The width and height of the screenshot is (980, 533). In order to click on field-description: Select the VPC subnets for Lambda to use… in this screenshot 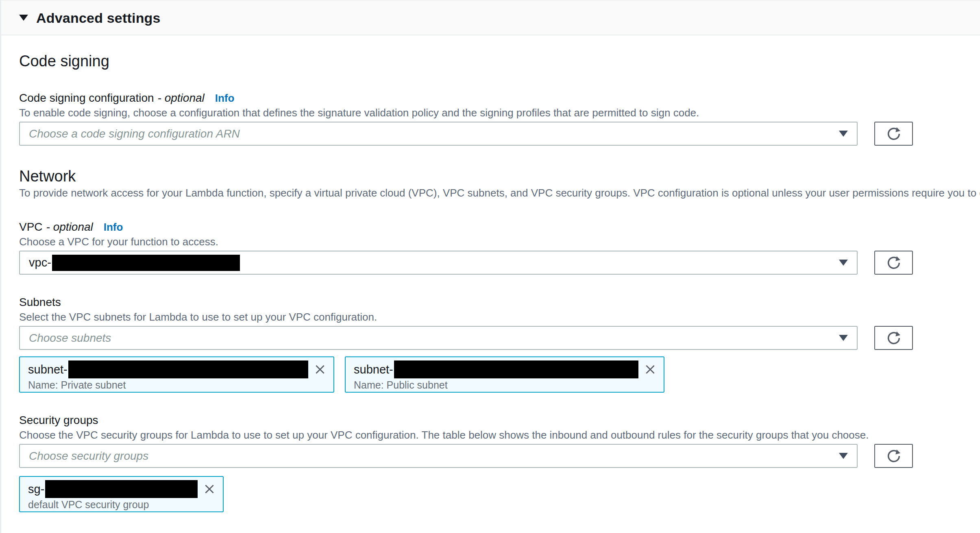, I will do `click(499, 317)`.